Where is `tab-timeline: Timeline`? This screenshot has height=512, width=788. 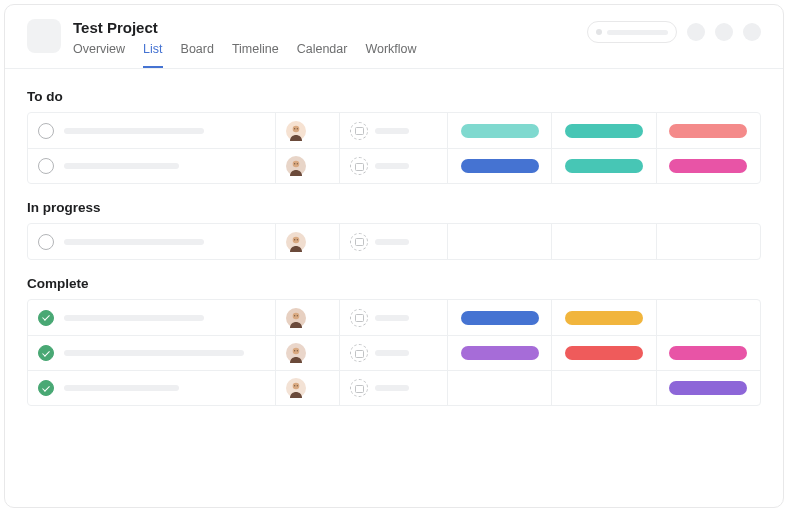
tab-timeline: Timeline is located at coordinates (256, 55).